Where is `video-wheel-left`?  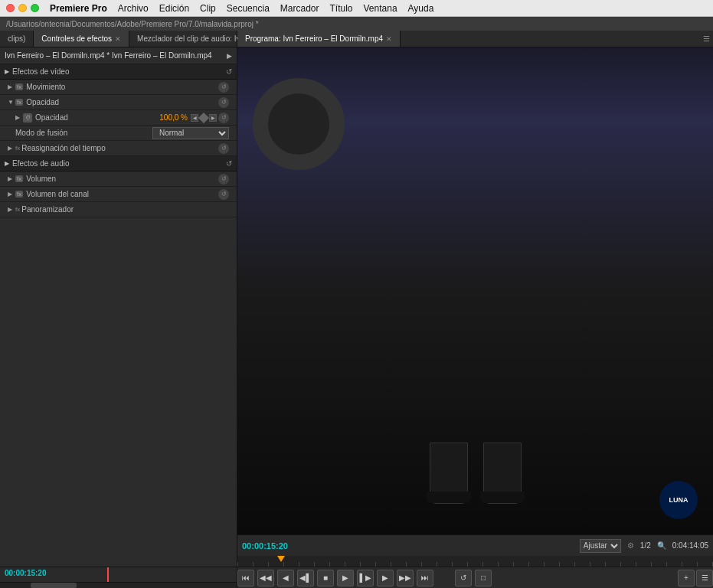
video-wheel-left is located at coordinates (299, 124).